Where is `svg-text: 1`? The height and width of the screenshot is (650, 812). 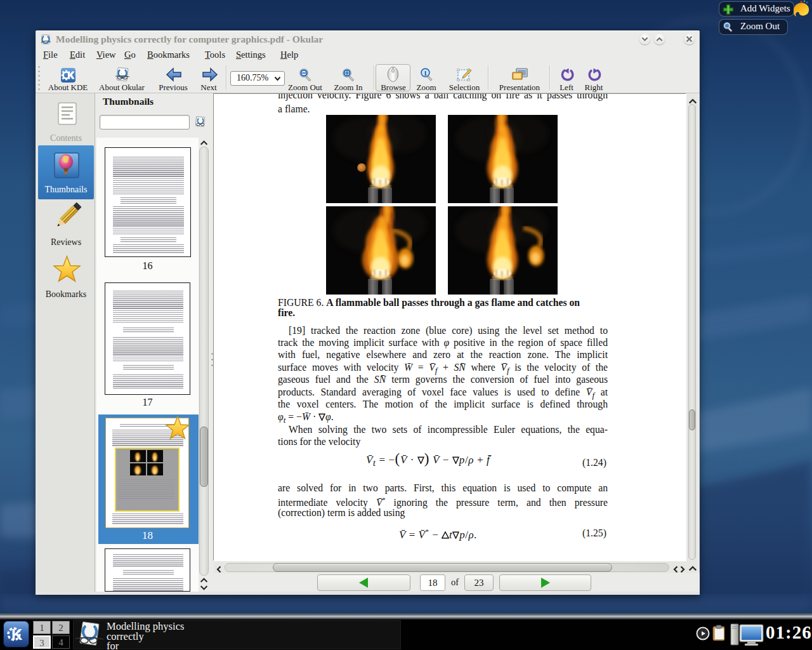 svg-text: 1 is located at coordinates (426, 73).